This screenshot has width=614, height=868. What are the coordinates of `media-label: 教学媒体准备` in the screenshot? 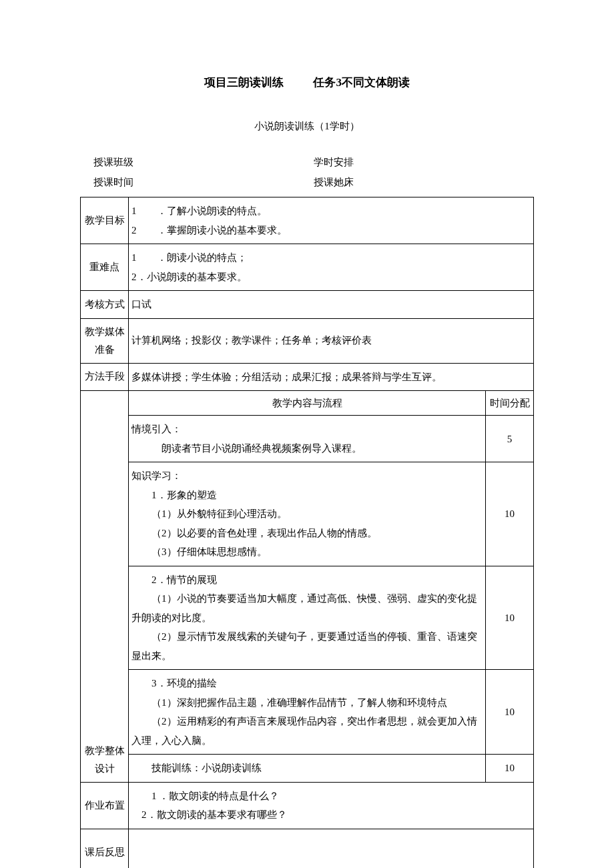 It's located at (105, 340).